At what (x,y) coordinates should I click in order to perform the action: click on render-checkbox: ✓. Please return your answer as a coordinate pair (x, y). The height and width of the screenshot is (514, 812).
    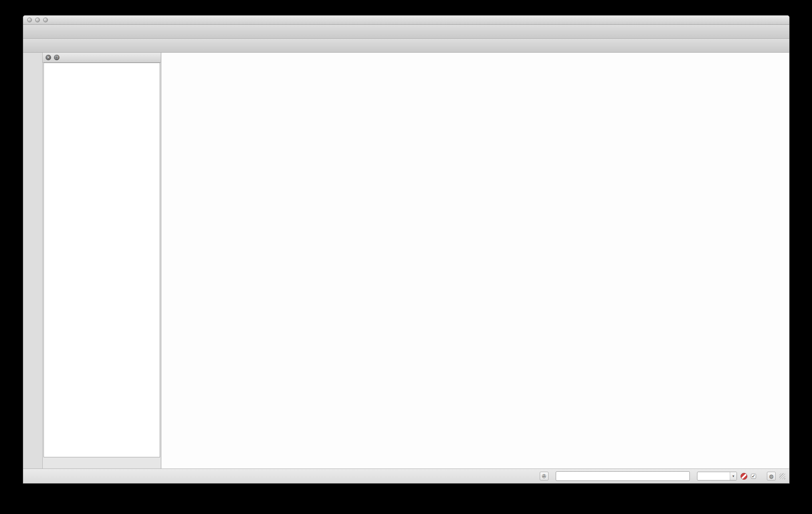
    Looking at the image, I should click on (754, 476).